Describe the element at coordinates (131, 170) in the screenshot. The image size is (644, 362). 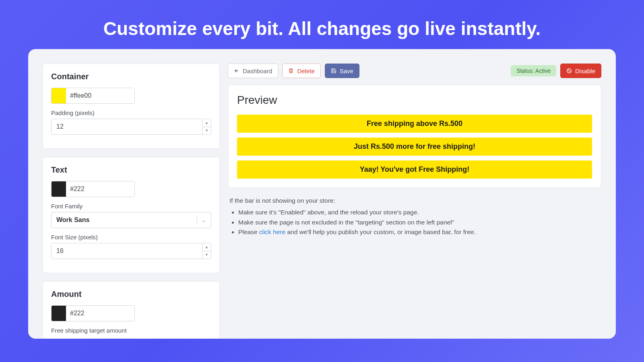
I see `text-section-title: Text` at that location.